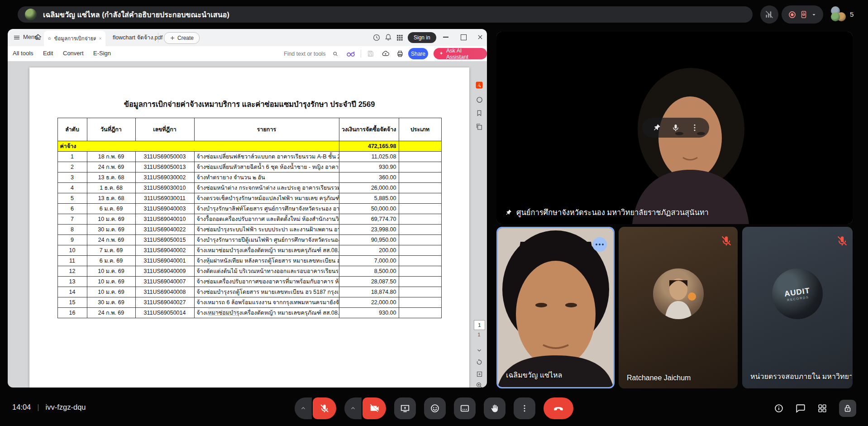  Describe the element at coordinates (480, 225) in the screenshot. I see `acrobat-right-rail: 1 1` at that location.